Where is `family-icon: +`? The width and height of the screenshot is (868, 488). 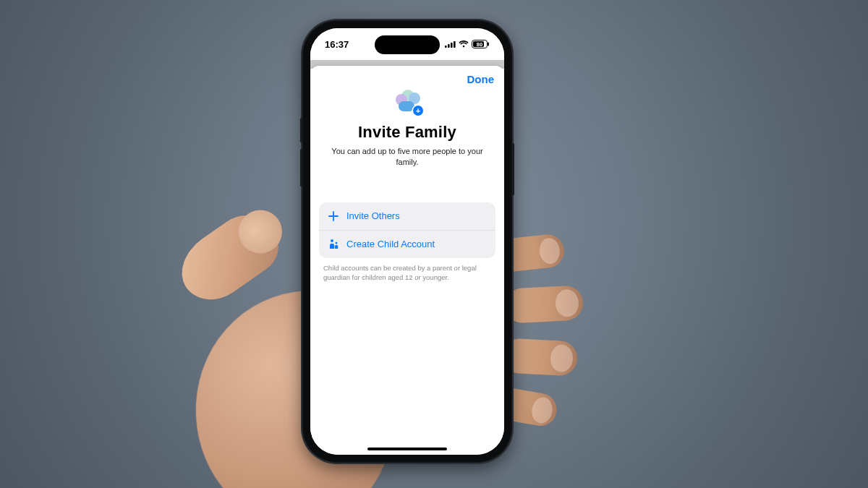 family-icon: + is located at coordinates (407, 103).